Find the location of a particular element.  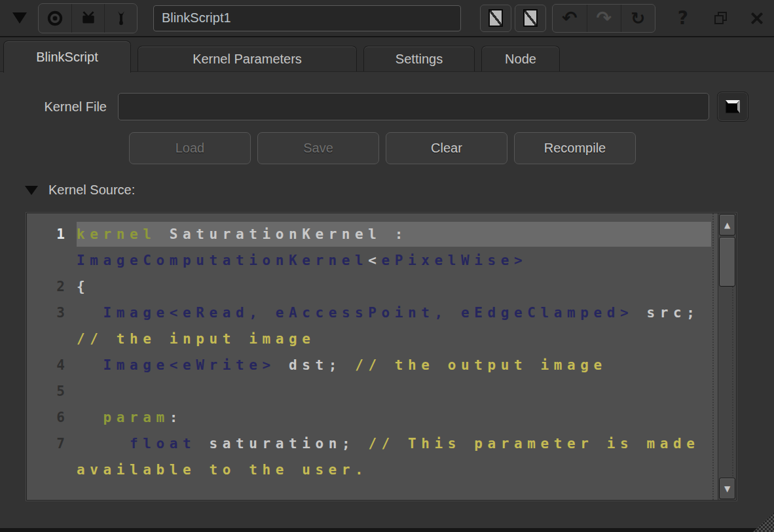

code-text: available to the user. is located at coordinates (394, 470).